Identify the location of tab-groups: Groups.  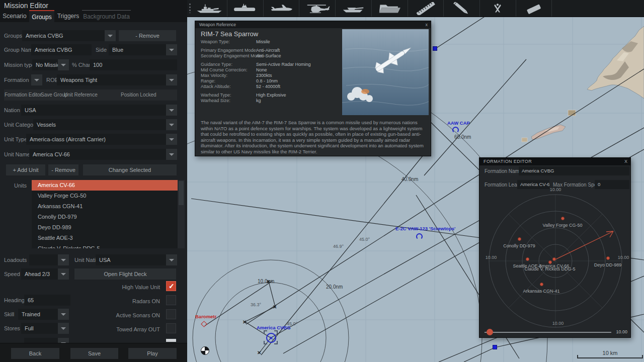
(42, 16).